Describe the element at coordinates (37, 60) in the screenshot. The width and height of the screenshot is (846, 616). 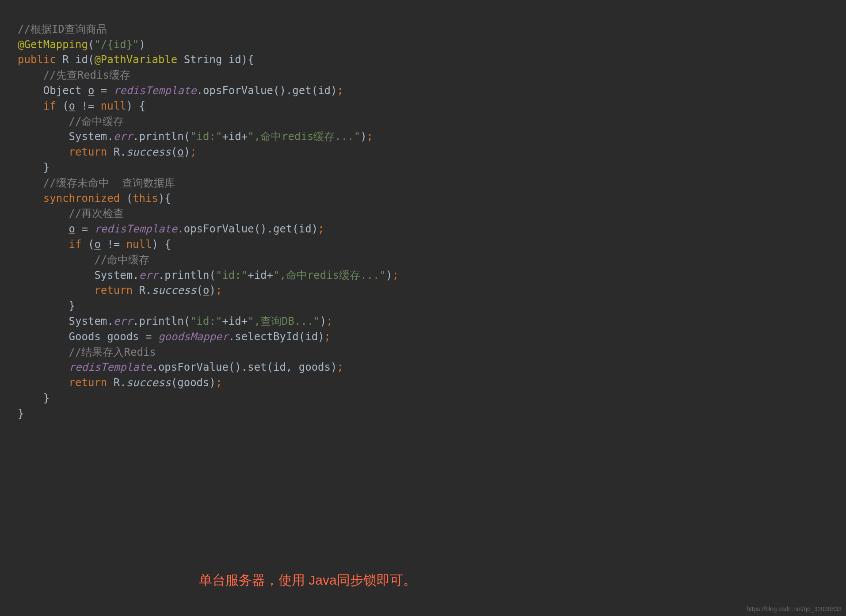
I see `keyword-public: public` at that location.